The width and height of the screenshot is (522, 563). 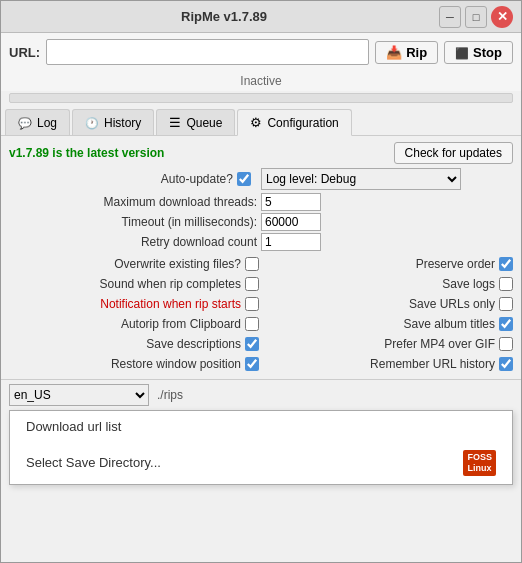 What do you see at coordinates (25, 123) in the screenshot?
I see `chat-icon` at bounding box center [25, 123].